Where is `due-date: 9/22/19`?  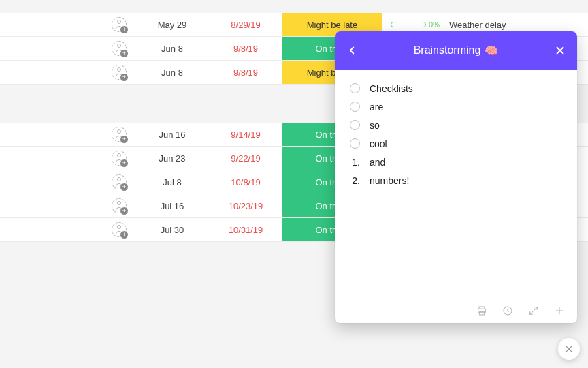 due-date: 9/22/19 is located at coordinates (246, 158).